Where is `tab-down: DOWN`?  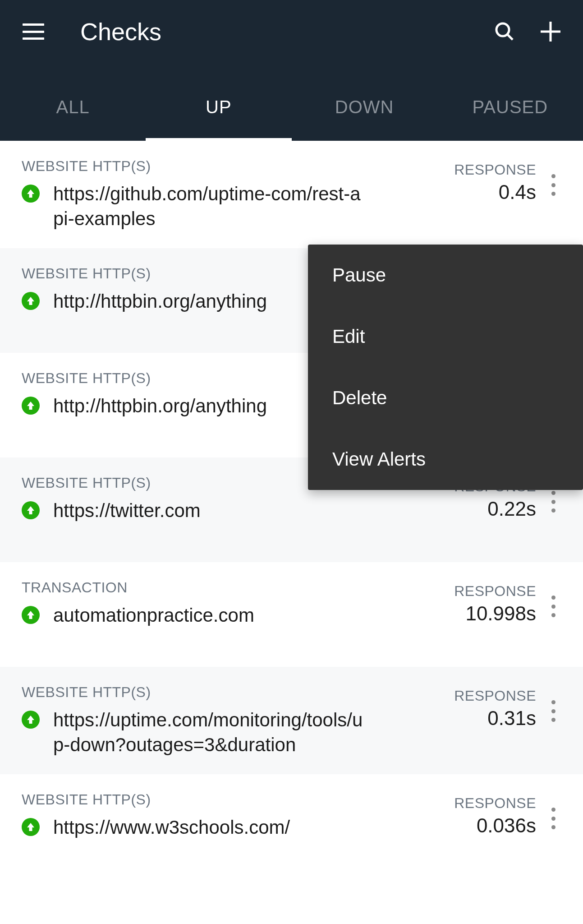 tab-down: DOWN is located at coordinates (364, 119).